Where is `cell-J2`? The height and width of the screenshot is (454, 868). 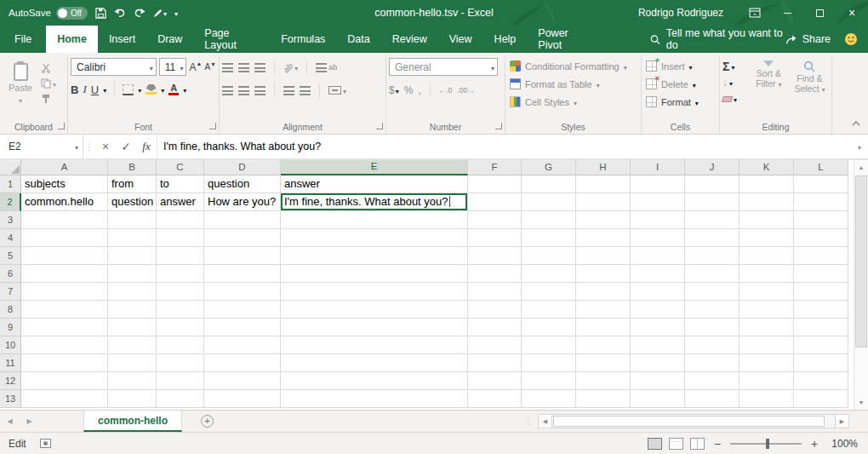 cell-J2 is located at coordinates (712, 203).